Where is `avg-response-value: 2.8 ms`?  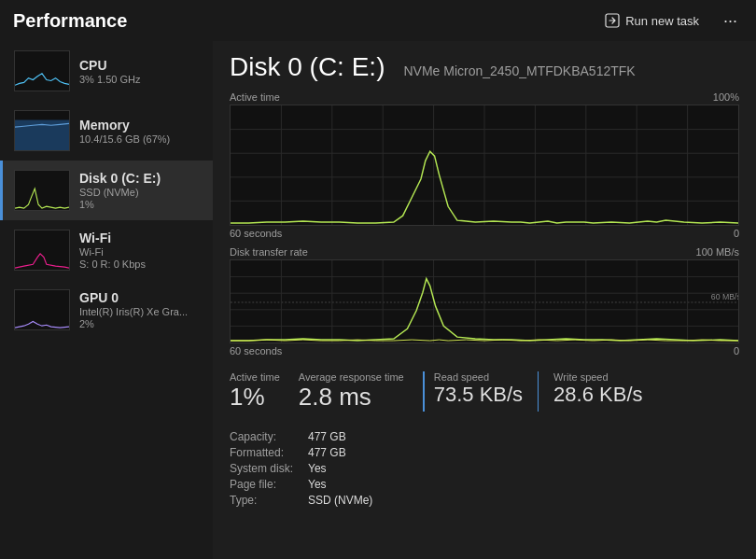
avg-response-value: 2.8 ms is located at coordinates (351, 398).